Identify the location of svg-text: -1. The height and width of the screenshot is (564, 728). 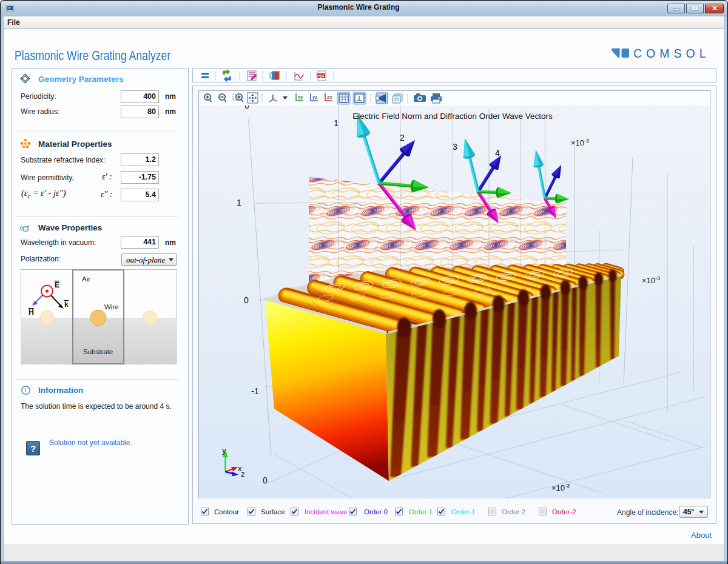
(255, 391).